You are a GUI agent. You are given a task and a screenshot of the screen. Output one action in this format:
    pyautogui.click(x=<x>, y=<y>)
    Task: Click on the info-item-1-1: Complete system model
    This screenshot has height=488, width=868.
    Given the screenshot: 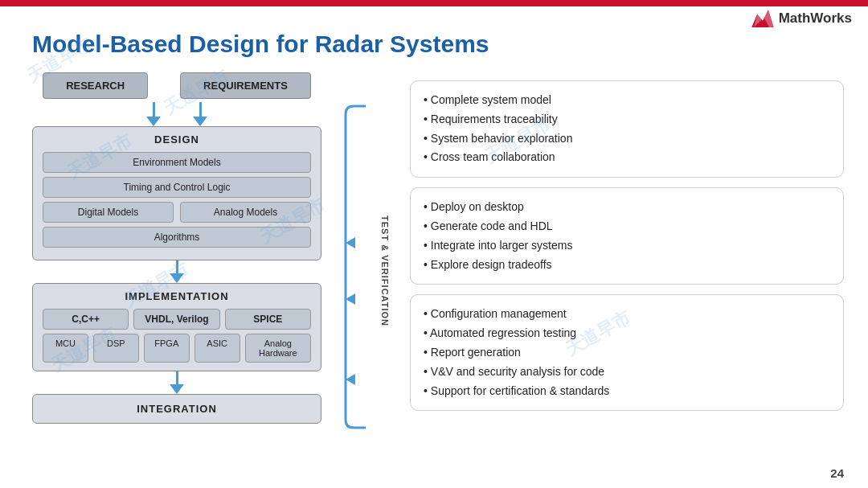 What is the action you would take?
    pyautogui.click(x=627, y=100)
    